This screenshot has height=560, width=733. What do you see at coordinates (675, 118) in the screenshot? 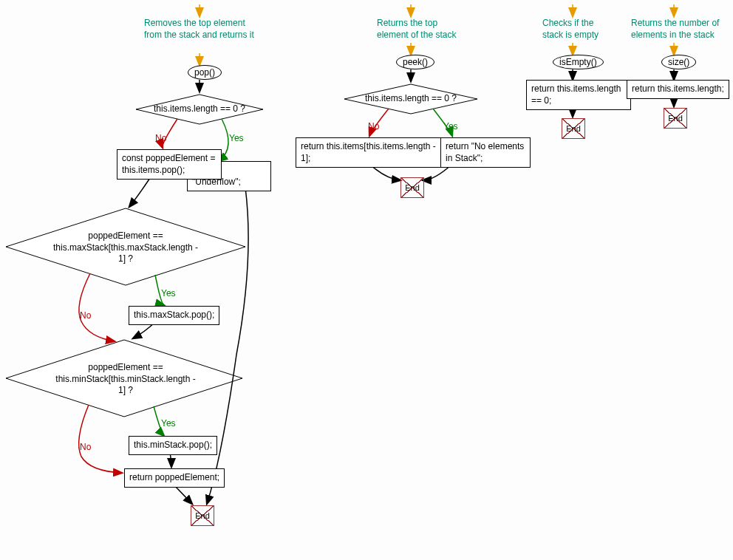
I see `size-end: End` at bounding box center [675, 118].